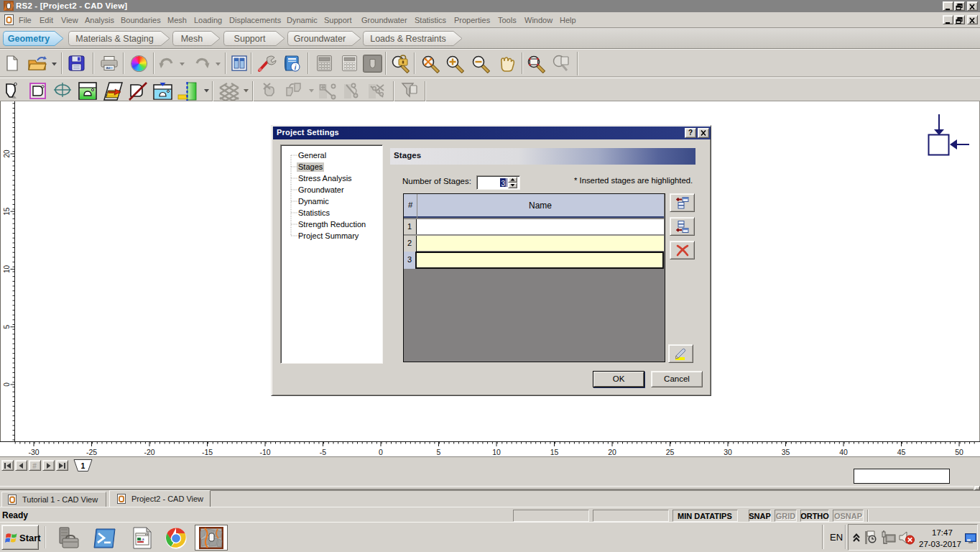 This screenshot has width=980, height=552. Describe the element at coordinates (786, 452) in the screenshot. I see `svg-text: 35` at that location.